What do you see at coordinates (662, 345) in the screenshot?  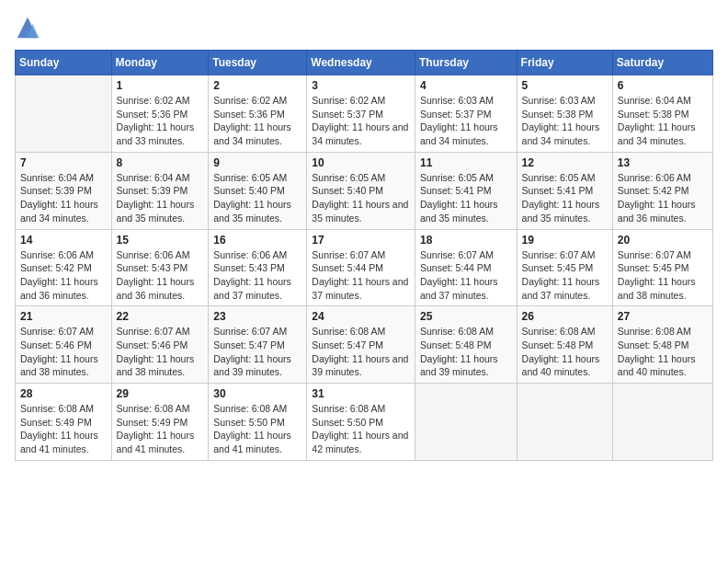 I see `calendar-cell: 27 Sunrise: 6:08 AMSunset: 5:48 PMDaylig…` at bounding box center [662, 345].